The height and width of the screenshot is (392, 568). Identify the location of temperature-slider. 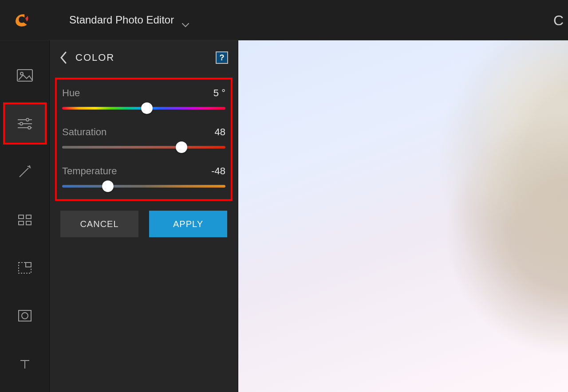
(144, 186).